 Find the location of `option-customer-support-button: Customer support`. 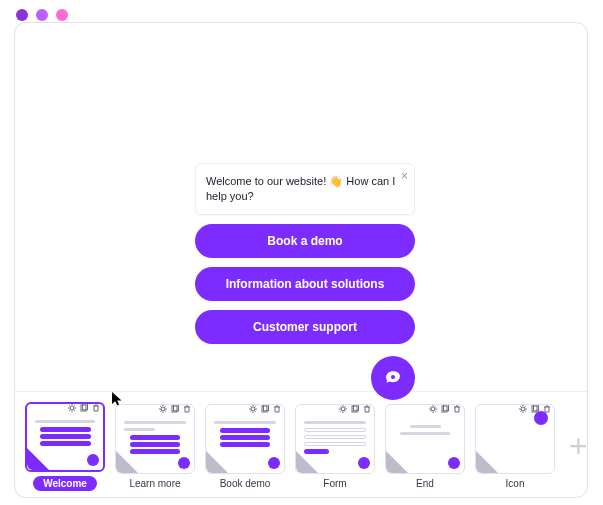

option-customer-support-button: Customer support is located at coordinates (305, 327).